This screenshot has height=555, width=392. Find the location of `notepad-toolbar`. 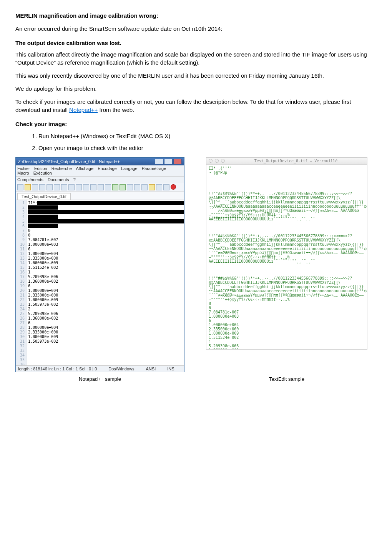

notepad-toolbar is located at coordinates (100, 188).